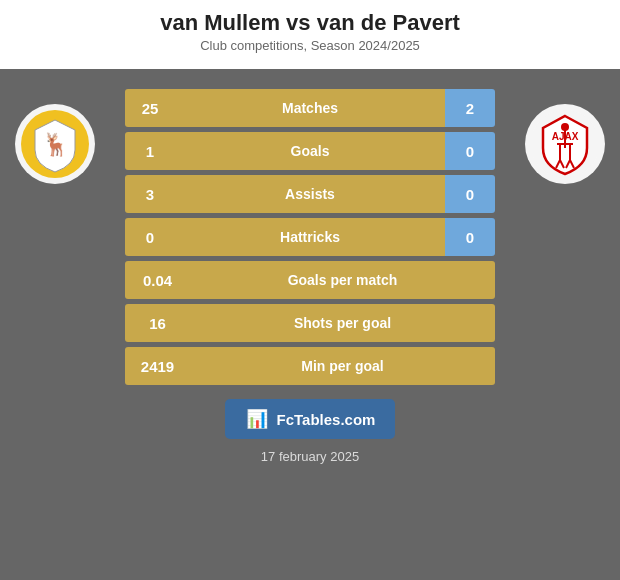 This screenshot has width=620, height=580. I want to click on stat-label-goals-per-match: Goals per match, so click(342, 280).